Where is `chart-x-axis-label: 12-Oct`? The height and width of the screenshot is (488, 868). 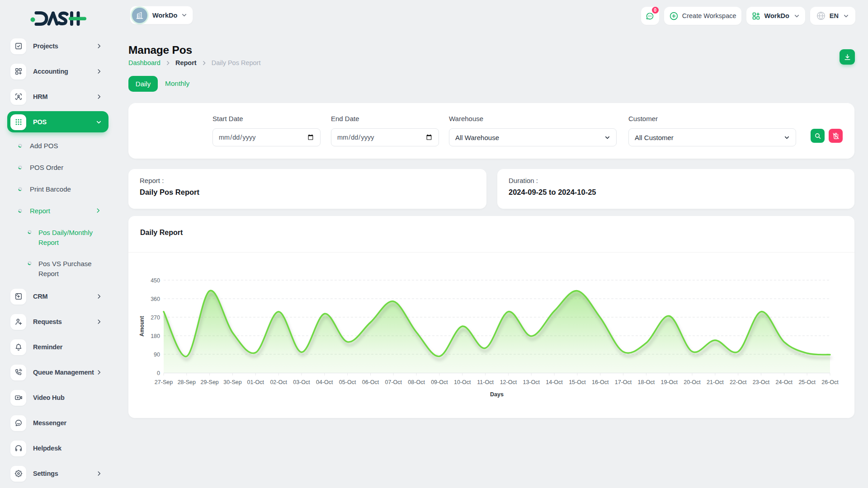 chart-x-axis-label: 12-Oct is located at coordinates (509, 382).